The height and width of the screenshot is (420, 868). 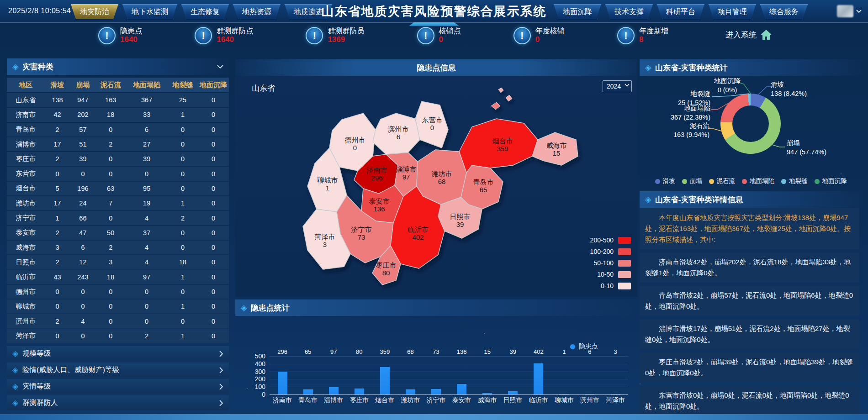 What do you see at coordinates (610, 263) in the screenshot?
I see `map-legend: 200-500100-20050-10010-500-10` at bounding box center [610, 263].